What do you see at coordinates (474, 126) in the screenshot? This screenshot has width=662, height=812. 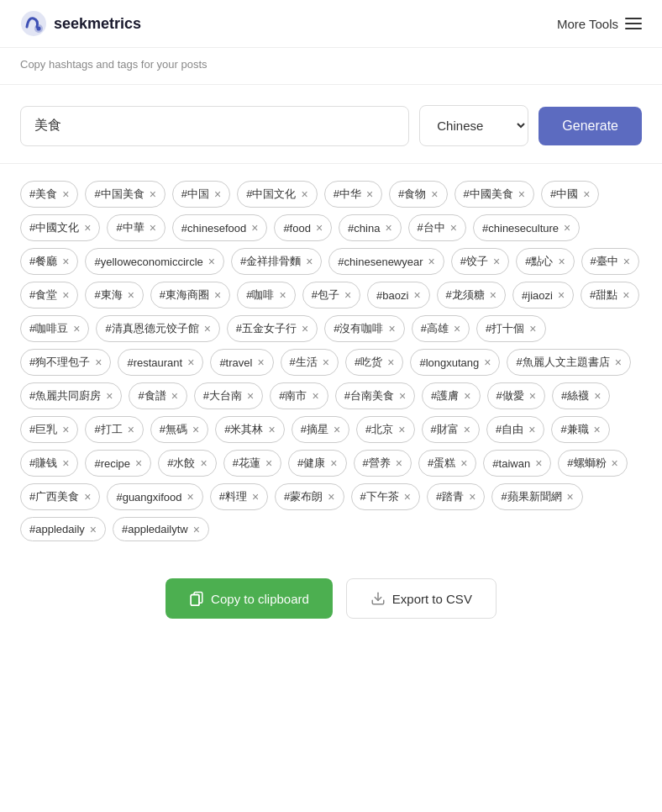 I see `language-select: Chinese English Japanese Korean Spanish` at bounding box center [474, 126].